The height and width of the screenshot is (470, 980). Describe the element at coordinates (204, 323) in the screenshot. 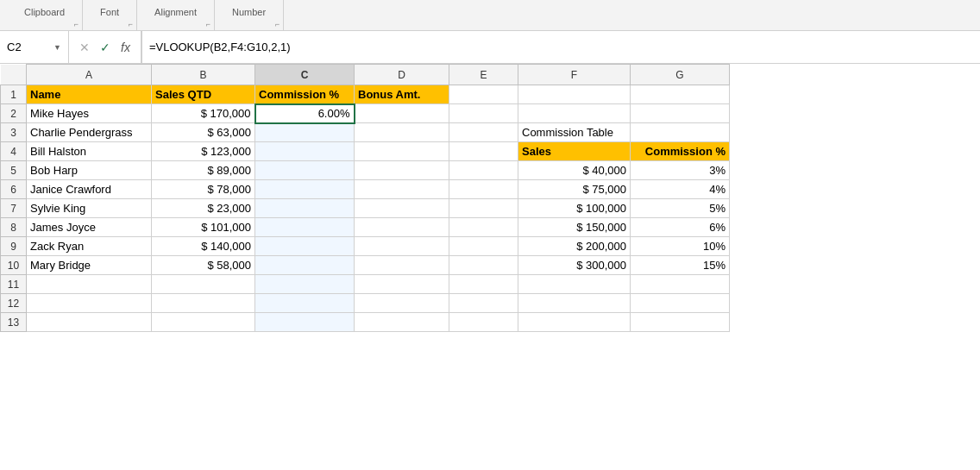

I see `cell-r13-c2` at that location.